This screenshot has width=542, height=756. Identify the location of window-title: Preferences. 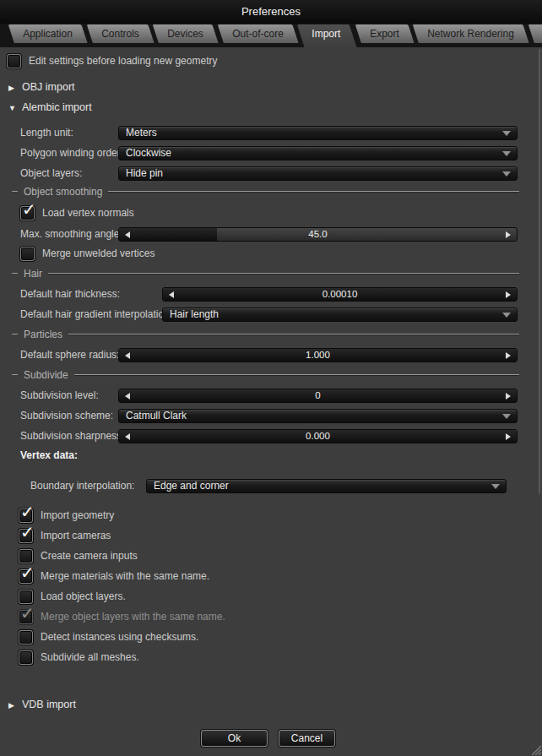
(271, 12).